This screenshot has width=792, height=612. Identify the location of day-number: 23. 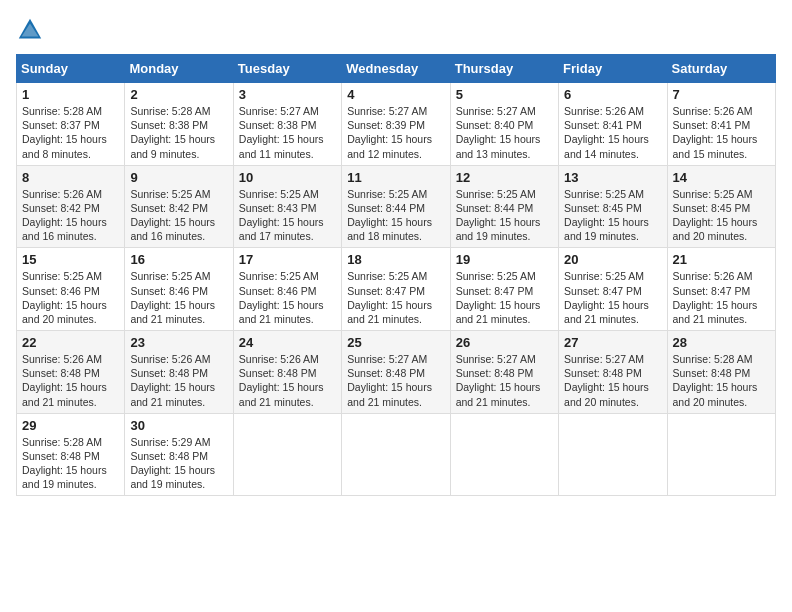
(178, 342).